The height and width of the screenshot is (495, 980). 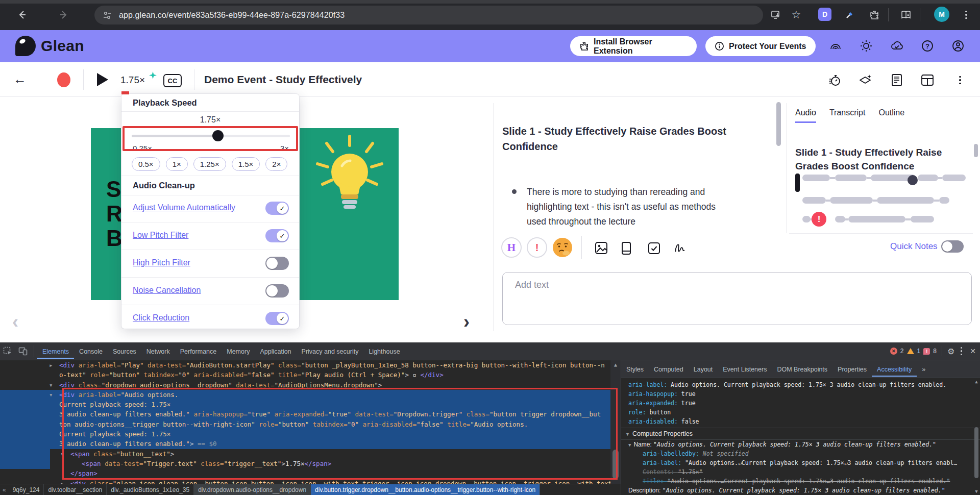 What do you see at coordinates (133, 80) in the screenshot?
I see `audio-options-trigger: 1.75×` at bounding box center [133, 80].